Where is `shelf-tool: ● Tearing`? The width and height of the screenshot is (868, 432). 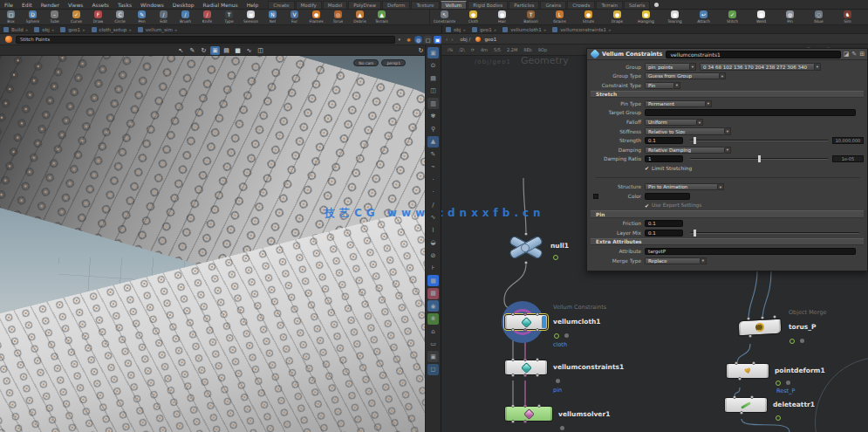 shelf-tool: ● Tearing is located at coordinates (675, 17).